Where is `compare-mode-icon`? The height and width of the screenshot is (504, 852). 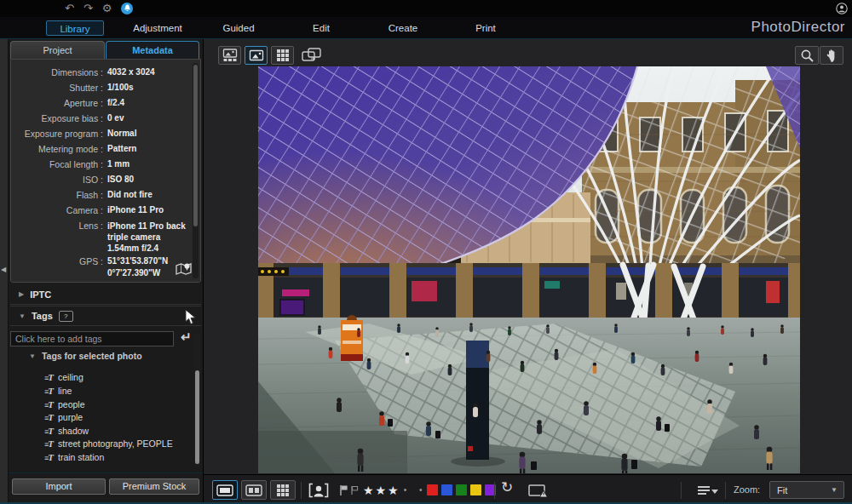
compare-mode-icon is located at coordinates (254, 490).